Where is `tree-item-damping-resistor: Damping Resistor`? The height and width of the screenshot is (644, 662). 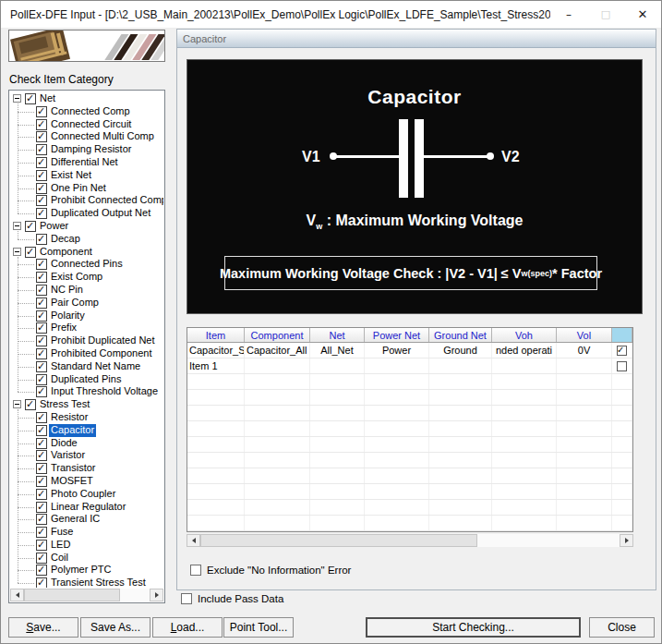 tree-item-damping-resistor: Damping Resistor is located at coordinates (87, 150).